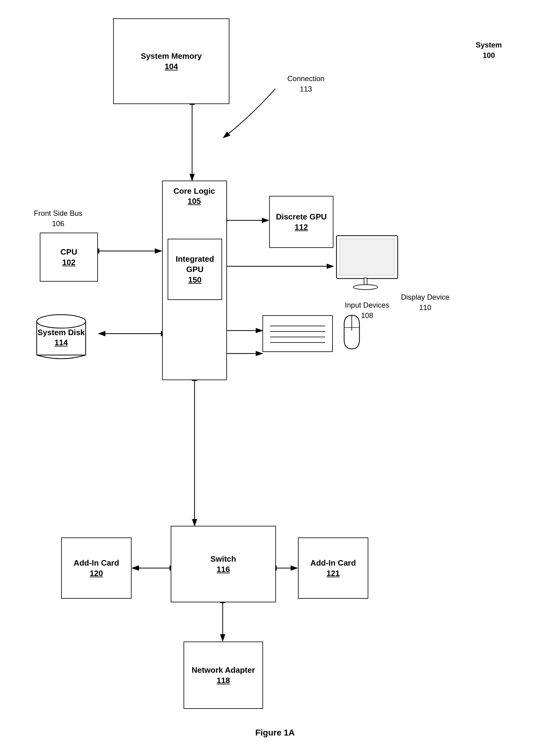 Image resolution: width=550 pixels, height=756 pixels. Describe the element at coordinates (61, 337) in the screenshot. I see `system-disk-text: System Disk 114` at that location.